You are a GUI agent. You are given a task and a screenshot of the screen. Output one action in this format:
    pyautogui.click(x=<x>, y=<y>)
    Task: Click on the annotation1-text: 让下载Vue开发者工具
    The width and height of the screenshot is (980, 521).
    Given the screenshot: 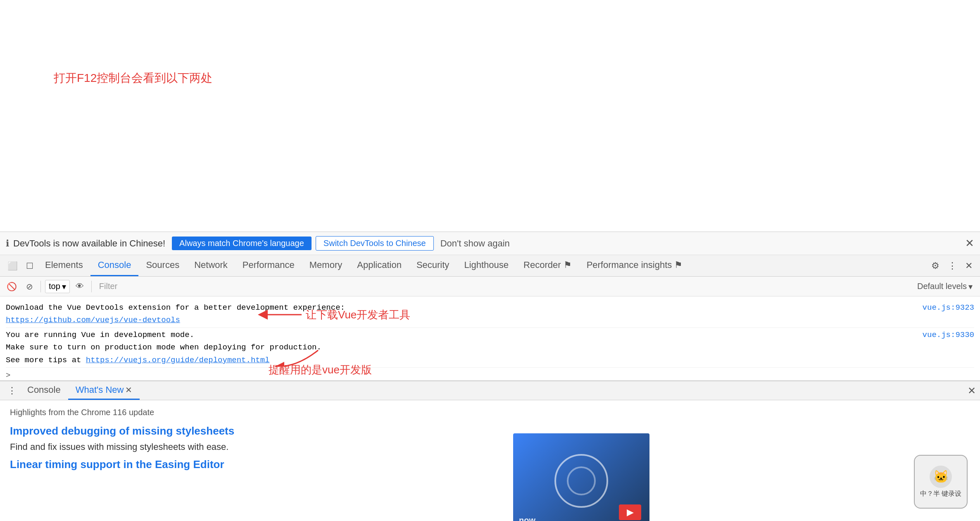 What is the action you would take?
    pyautogui.click(x=358, y=315)
    